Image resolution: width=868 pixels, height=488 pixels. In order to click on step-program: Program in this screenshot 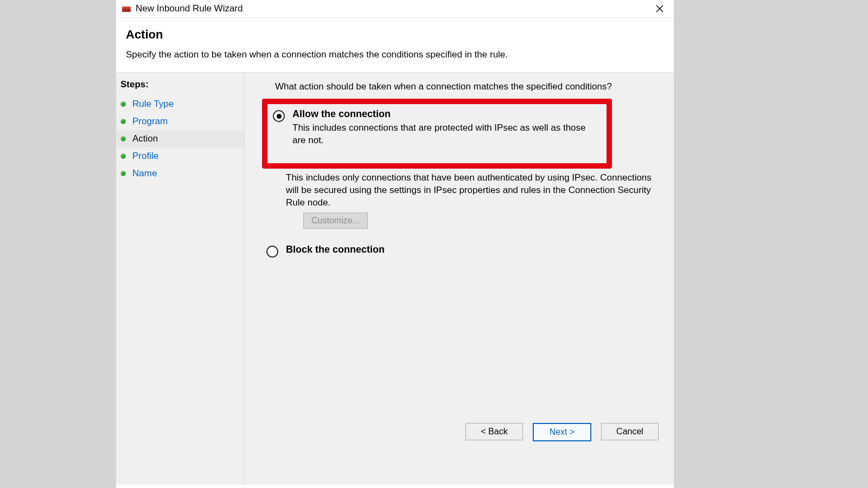, I will do `click(180, 121)`.